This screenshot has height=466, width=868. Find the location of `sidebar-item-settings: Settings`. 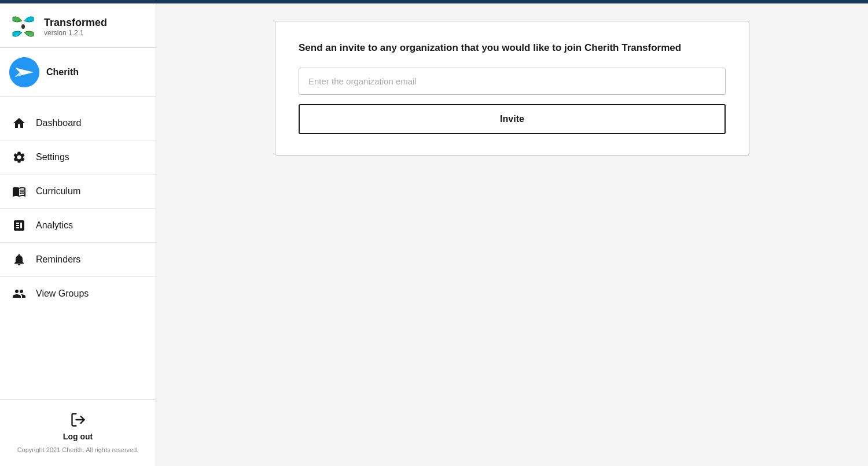

sidebar-item-settings: Settings is located at coordinates (78, 157).